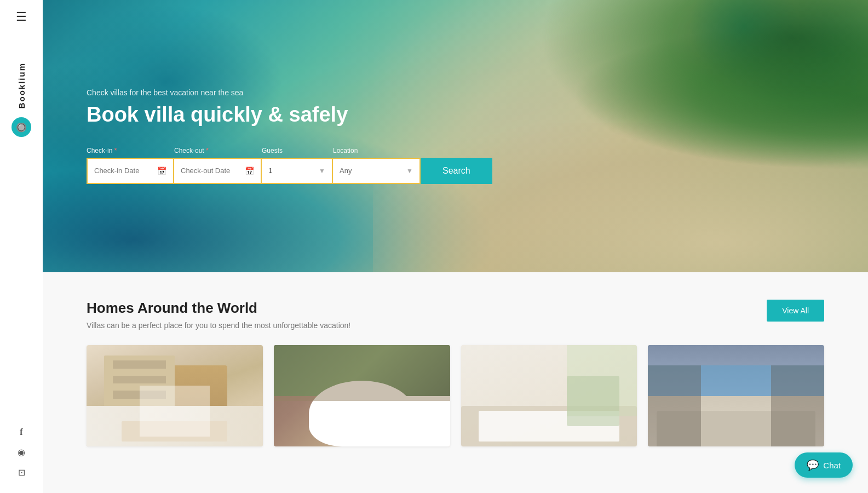 The height and width of the screenshot is (493, 868). Describe the element at coordinates (22, 85) in the screenshot. I see `brand-name: Booklium` at that location.